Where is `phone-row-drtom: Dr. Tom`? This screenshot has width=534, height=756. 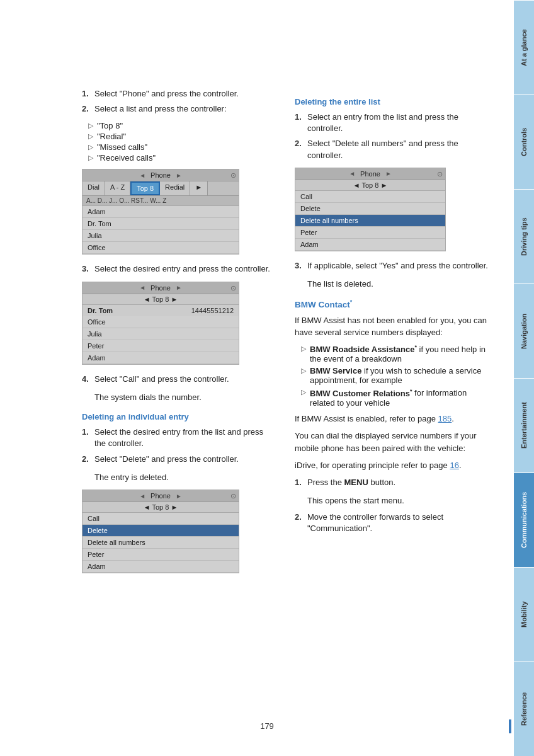
phone-row-drtom: Dr. Tom is located at coordinates (161, 224).